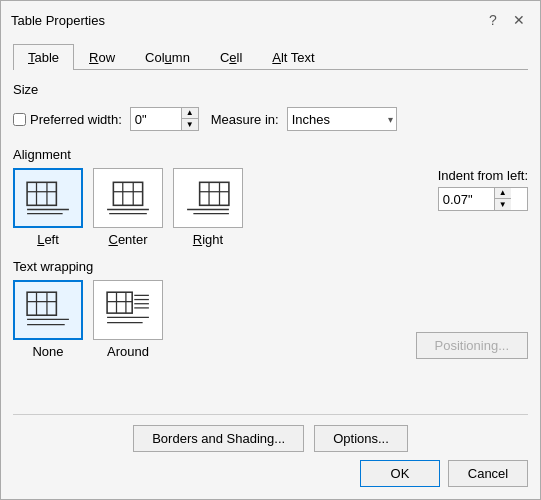 Image resolution: width=541 pixels, height=500 pixels. What do you see at coordinates (48, 240) in the screenshot?
I see `align-label-left: Left` at bounding box center [48, 240].